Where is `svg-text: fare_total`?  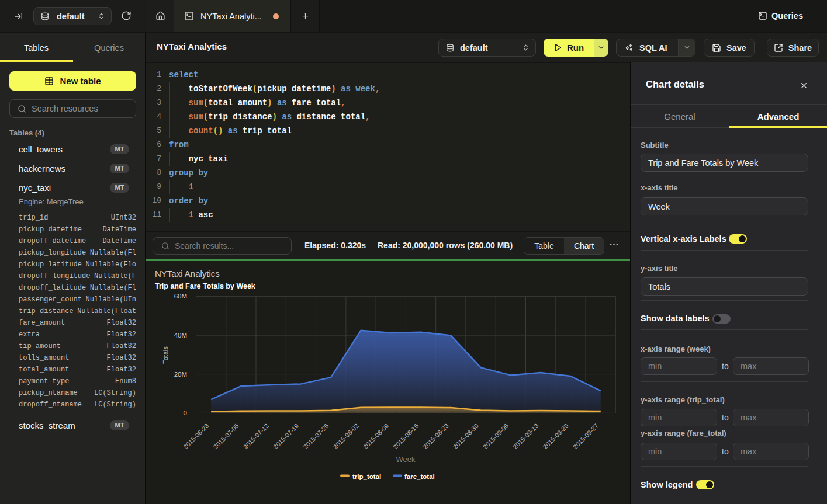 svg-text: fare_total is located at coordinates (420, 477).